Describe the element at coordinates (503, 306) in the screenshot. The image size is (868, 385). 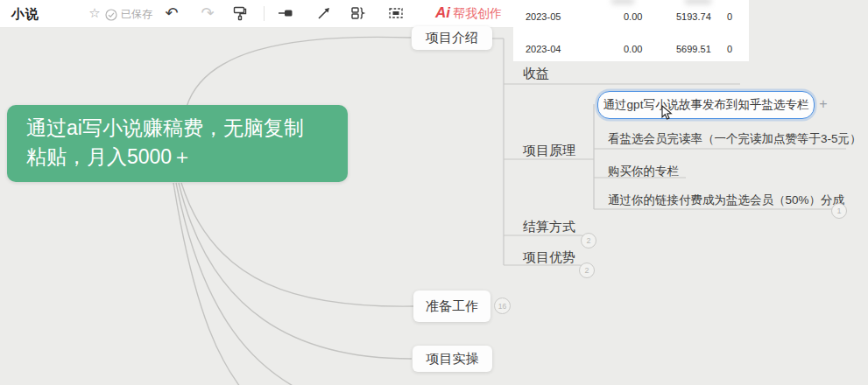
I see `collapse-badge-preparation: 16` at that location.